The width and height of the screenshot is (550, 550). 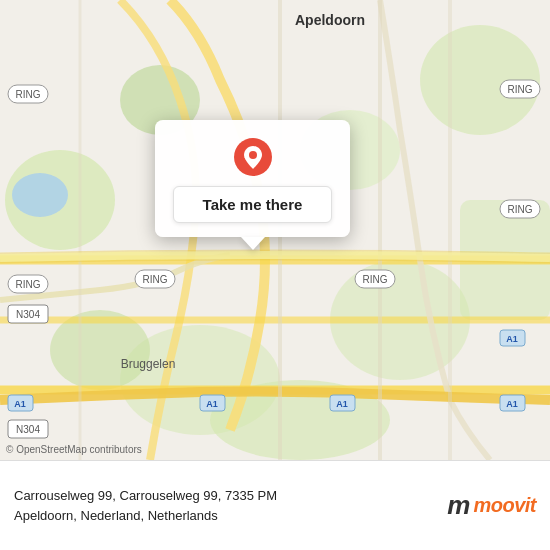 What do you see at coordinates (458, 506) in the screenshot?
I see `moovit-m-letter: m` at bounding box center [458, 506].